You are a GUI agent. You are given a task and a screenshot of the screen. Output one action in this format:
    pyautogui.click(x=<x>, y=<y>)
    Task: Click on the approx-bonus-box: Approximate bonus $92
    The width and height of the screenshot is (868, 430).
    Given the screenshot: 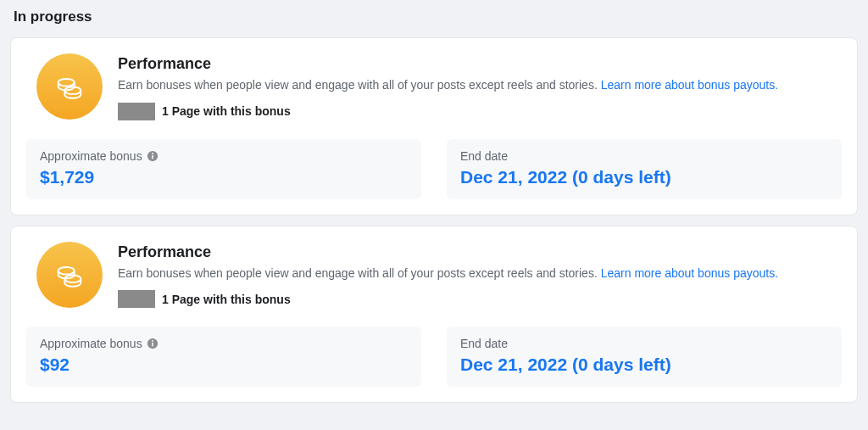 What is the action you would take?
    pyautogui.click(x=224, y=356)
    